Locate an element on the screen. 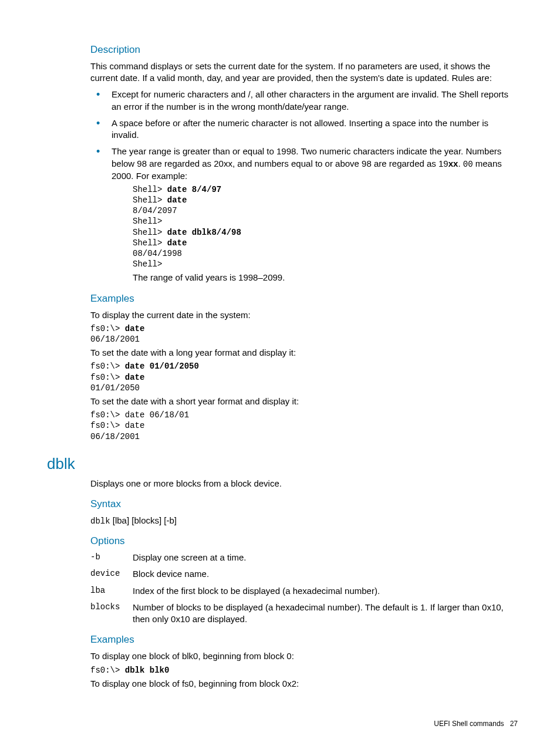 The height and width of the screenshot is (746, 560). dblk-summary: Displays one or more blocks from a block… is located at coordinates (304, 484).